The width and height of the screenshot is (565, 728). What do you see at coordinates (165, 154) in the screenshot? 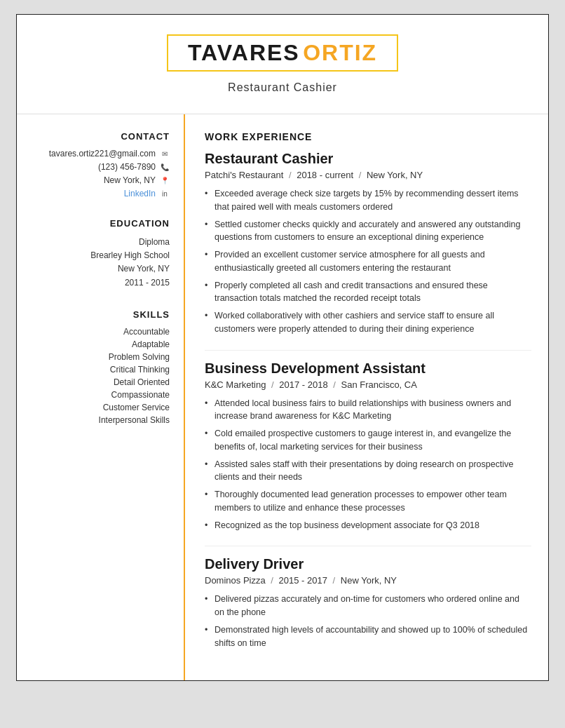
I see `email-icon: ✉` at bounding box center [165, 154].